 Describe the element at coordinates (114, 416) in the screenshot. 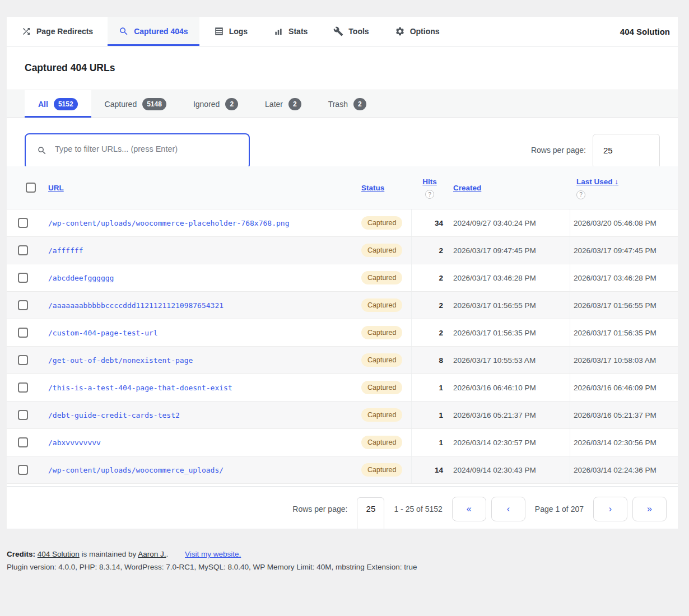

I see `url-link: /debt-guide-credit-cards-test2` at that location.